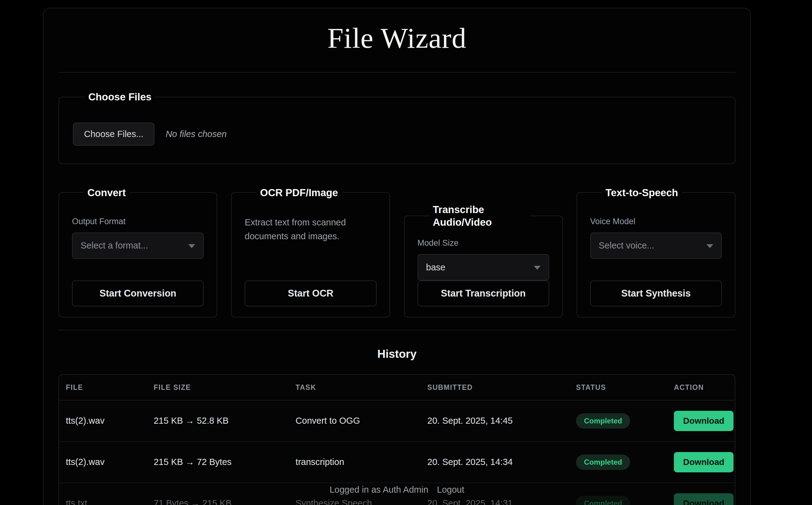 The height and width of the screenshot is (505, 812). Describe the element at coordinates (397, 72) in the screenshot. I see `title-divider` at that location.